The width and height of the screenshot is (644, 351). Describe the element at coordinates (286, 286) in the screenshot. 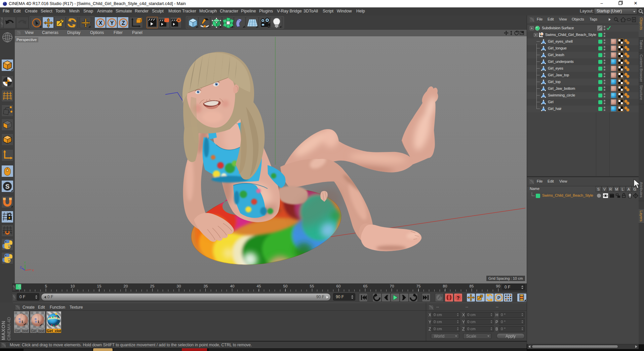

I see `svg-text: 50` at that location.